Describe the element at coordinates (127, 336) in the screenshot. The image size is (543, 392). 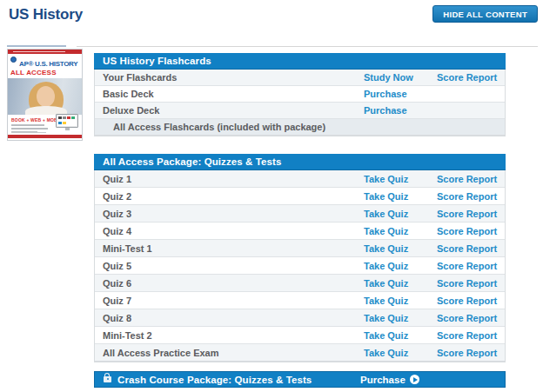
I see `row-label: Mini-Test 2` at that location.